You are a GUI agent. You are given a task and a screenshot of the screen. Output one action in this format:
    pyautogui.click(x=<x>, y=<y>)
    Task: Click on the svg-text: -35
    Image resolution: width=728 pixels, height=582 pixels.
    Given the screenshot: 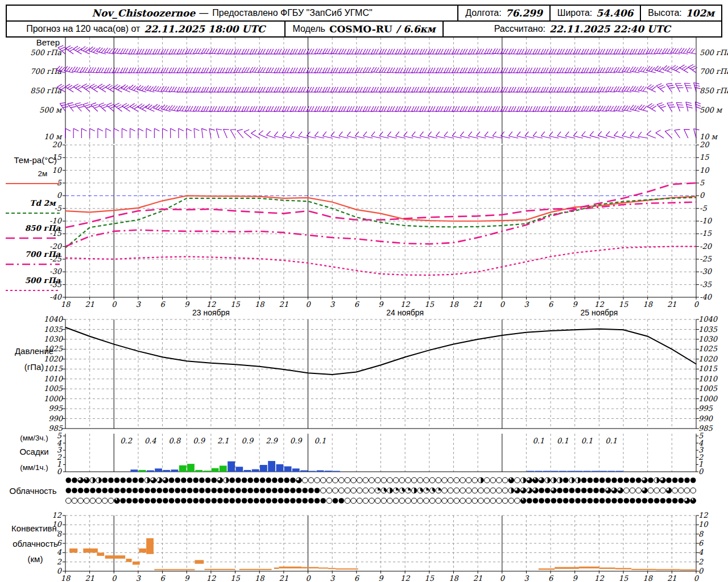 What is the action you would take?
    pyautogui.click(x=706, y=284)
    